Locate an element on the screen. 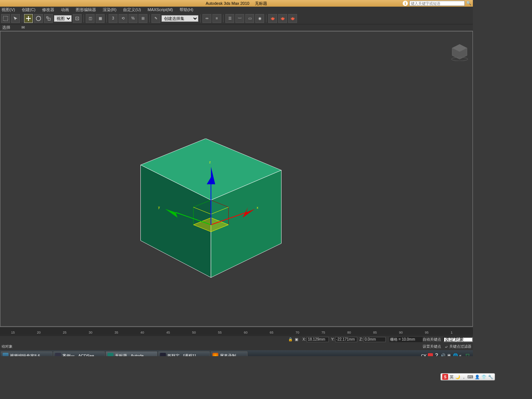 Image resolution: width=532 pixels, height=399 pixels. snap-toggle-icon: 3 is located at coordinates (113, 18).